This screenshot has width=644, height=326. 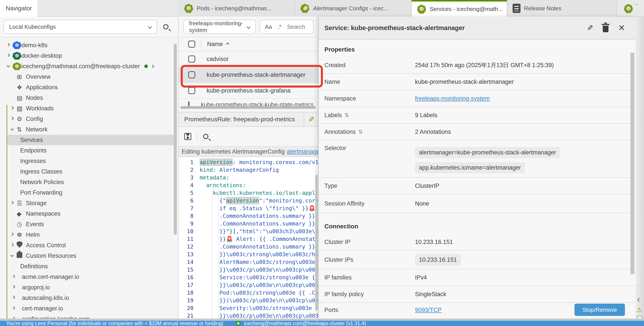 I want to click on sidebar-item-acme-cert-manager: acme.cert-manager.io, so click(x=89, y=277).